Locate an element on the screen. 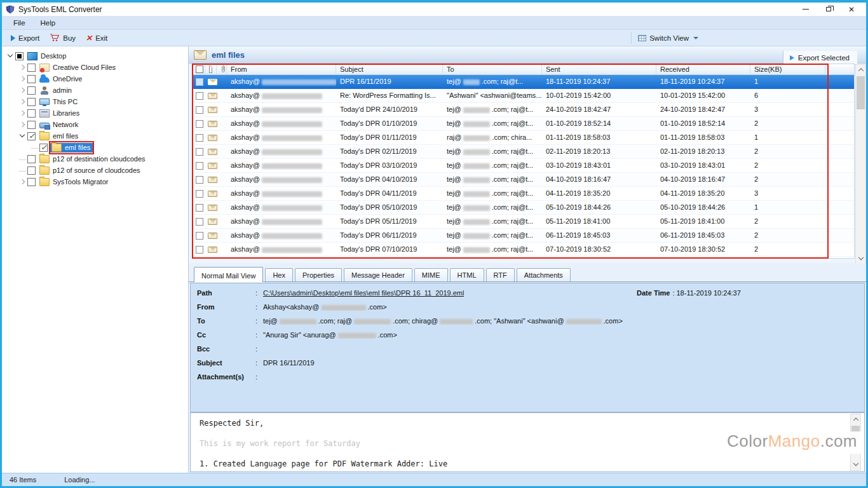 The image size is (868, 488). column-header-subject: Subject is located at coordinates (390, 69).